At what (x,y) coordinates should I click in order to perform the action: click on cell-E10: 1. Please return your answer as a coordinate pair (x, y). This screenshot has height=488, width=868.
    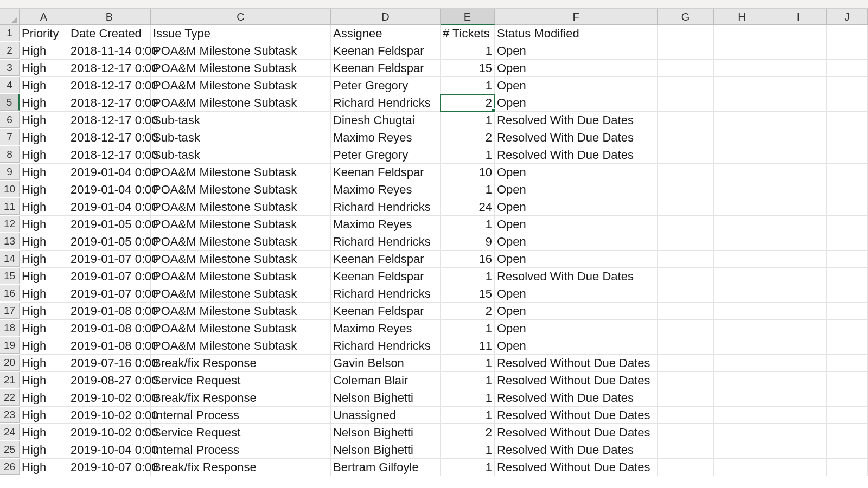
    Looking at the image, I should click on (468, 190).